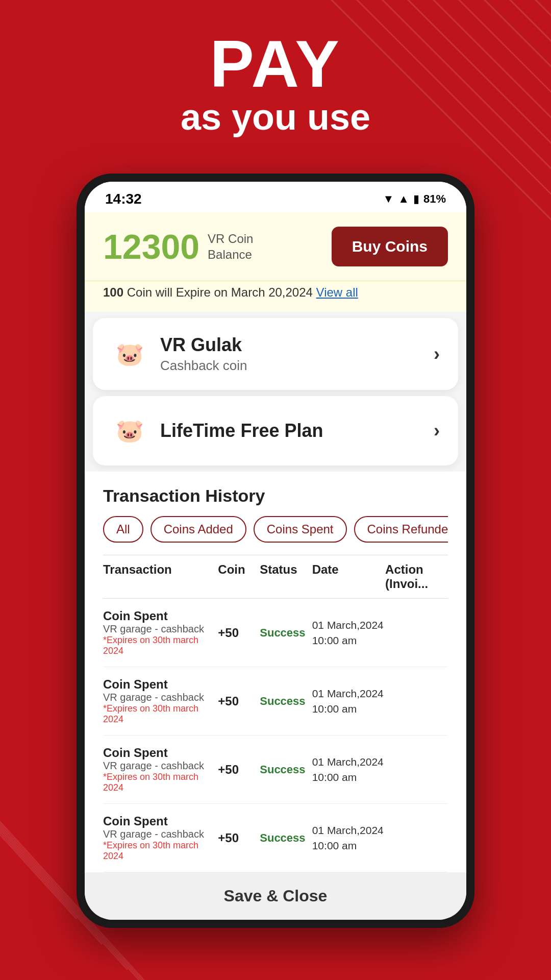  What do you see at coordinates (276, 577) in the screenshot?
I see `table-header: Transaction Coin Status Date Action (Inv…` at bounding box center [276, 577].